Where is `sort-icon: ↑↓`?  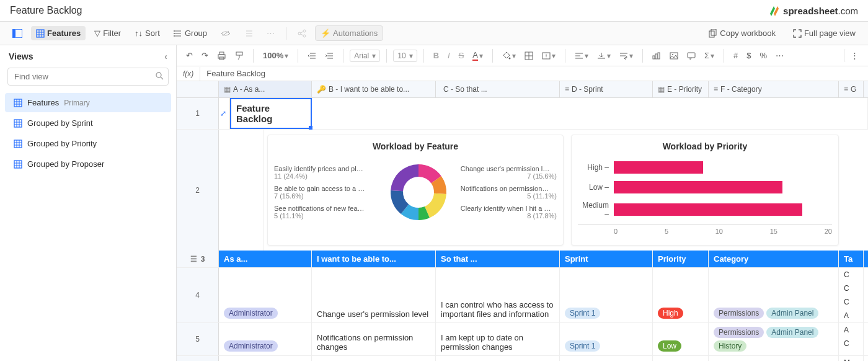
sort-icon: ↑↓ is located at coordinates (139, 33).